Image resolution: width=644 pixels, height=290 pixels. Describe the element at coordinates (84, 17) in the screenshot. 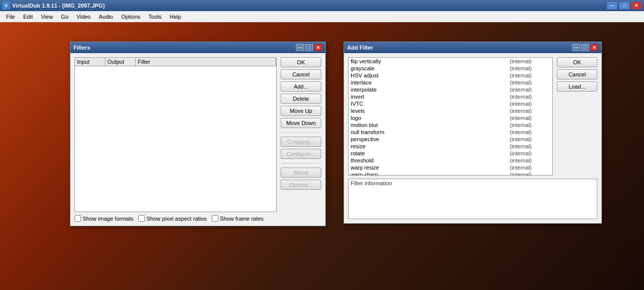

I see `menu-video: Video` at that location.